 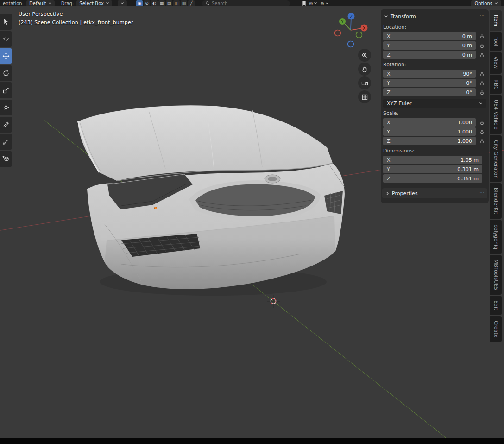 What do you see at coordinates (429, 132) in the screenshot?
I see `scale-y-field: Y1.000` at bounding box center [429, 132].